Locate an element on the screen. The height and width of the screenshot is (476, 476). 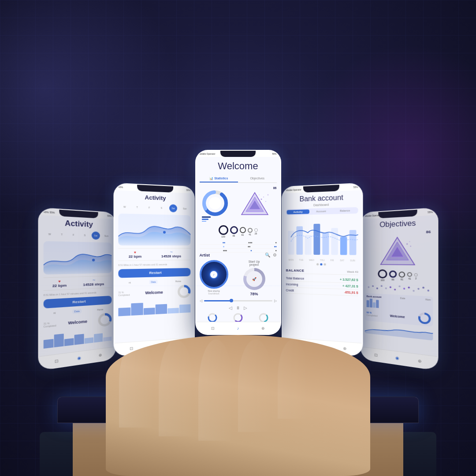
phone2-stats: ♥ 22 bpm 〜 14528 steps is located at coordinates (154, 255).